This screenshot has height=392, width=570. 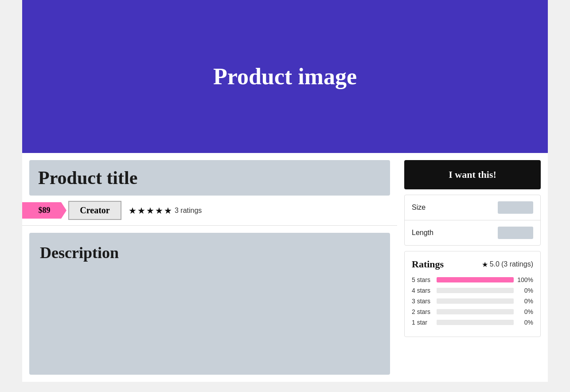 I want to click on bar-label-5: 5 stars, so click(x=422, y=280).